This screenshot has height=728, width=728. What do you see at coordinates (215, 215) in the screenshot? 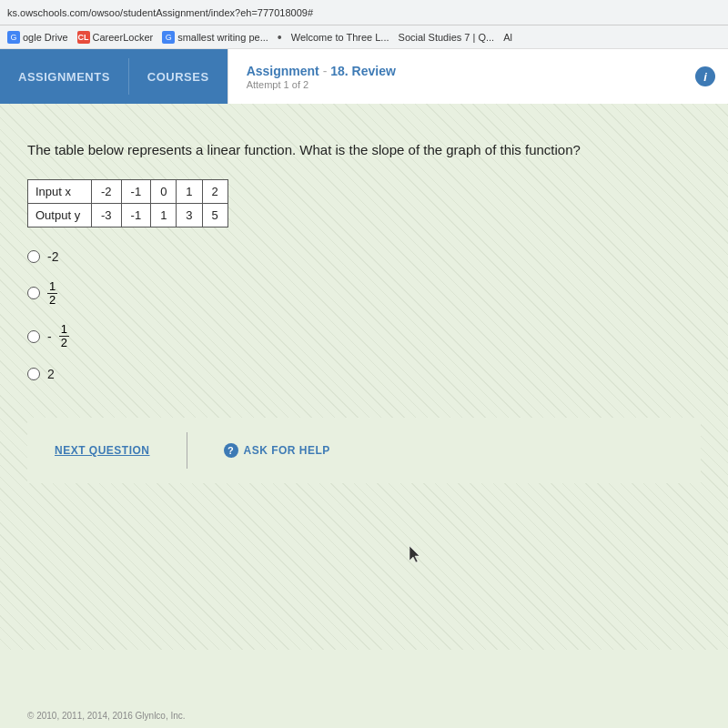
I see `table-cell-output-5: 5` at bounding box center [215, 215].